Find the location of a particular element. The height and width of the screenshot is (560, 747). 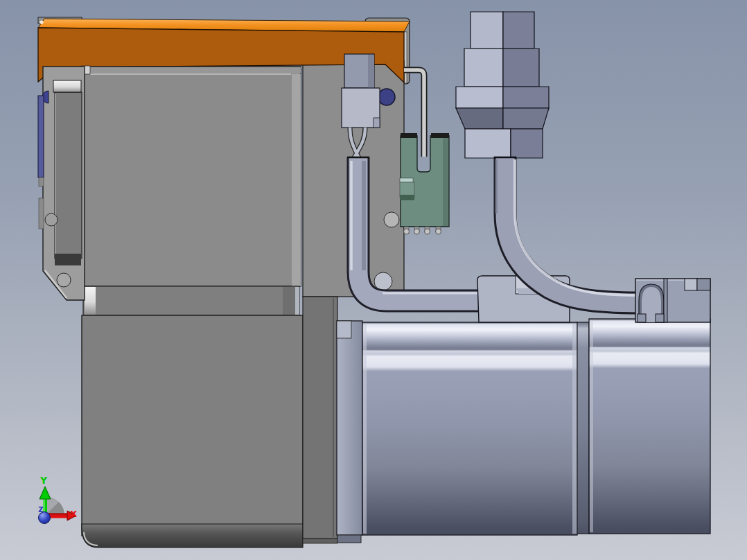

motor-front-flange is located at coordinates (349, 432).